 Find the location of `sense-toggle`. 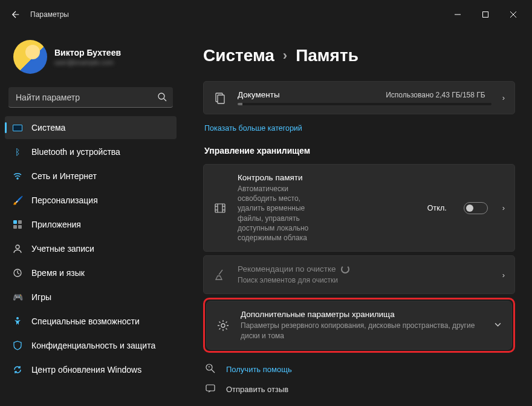

sense-toggle is located at coordinates (476, 208).